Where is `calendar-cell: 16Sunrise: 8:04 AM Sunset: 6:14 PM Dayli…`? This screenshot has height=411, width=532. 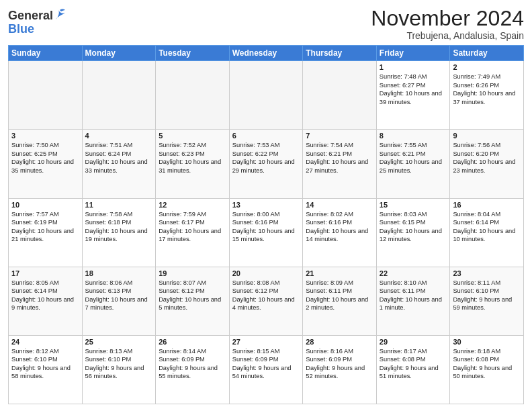 calendar-cell: 16Sunrise: 8:04 AM Sunset: 6:14 PM Dayli… is located at coordinates (487, 232).